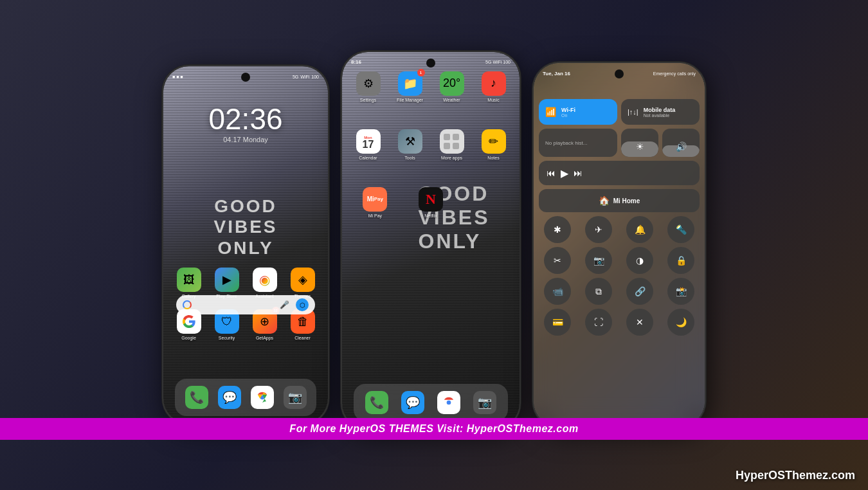  What do you see at coordinates (302, 305) in the screenshot?
I see `search-lens-icon: ⬡` at bounding box center [302, 305].